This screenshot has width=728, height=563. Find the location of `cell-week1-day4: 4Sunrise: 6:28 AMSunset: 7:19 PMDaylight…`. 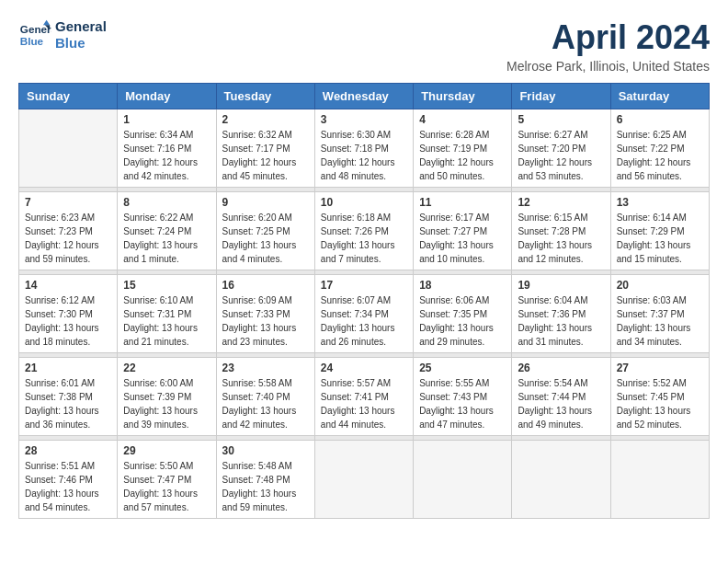

cell-week1-day4: 4Sunrise: 6:28 AMSunset: 7:19 PMDaylight… is located at coordinates (463, 149).